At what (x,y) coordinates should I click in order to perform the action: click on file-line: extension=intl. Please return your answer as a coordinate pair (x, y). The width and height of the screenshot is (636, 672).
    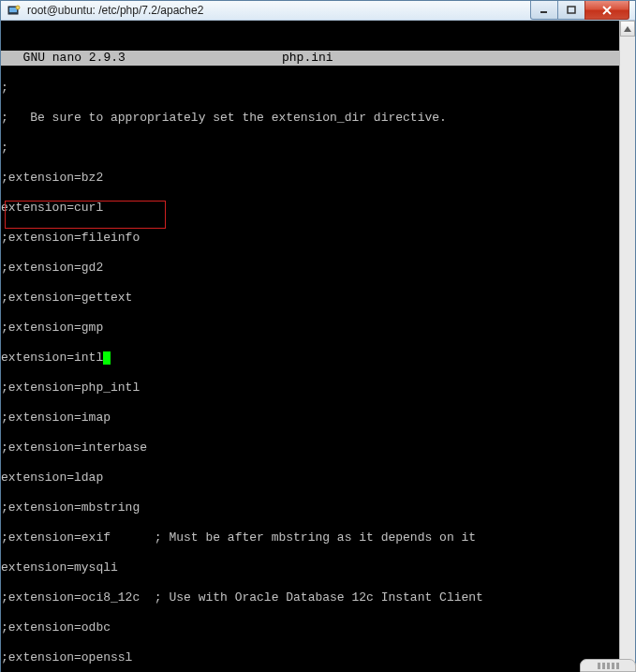
    Looking at the image, I should click on (310, 358).